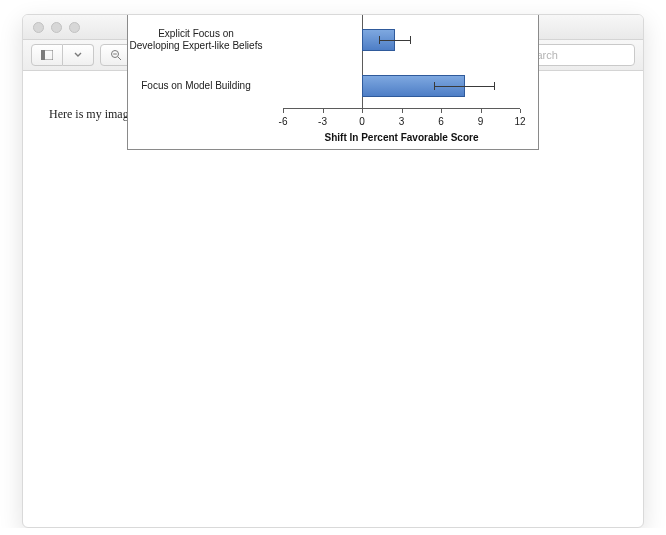 The image size is (666, 535). What do you see at coordinates (481, 122) in the screenshot?
I see `x-tick-label: 9` at bounding box center [481, 122].